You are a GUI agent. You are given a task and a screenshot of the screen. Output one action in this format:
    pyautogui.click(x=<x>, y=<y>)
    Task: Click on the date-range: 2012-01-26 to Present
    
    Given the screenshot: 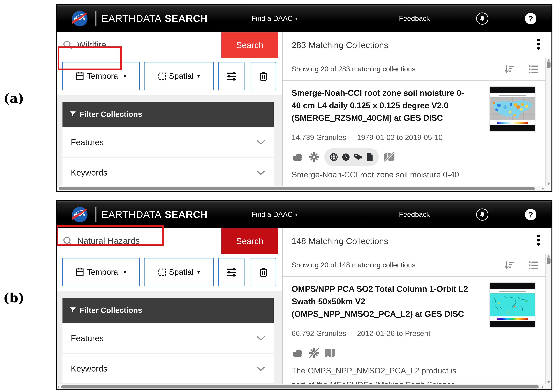 What is the action you would take?
    pyautogui.click(x=394, y=334)
    